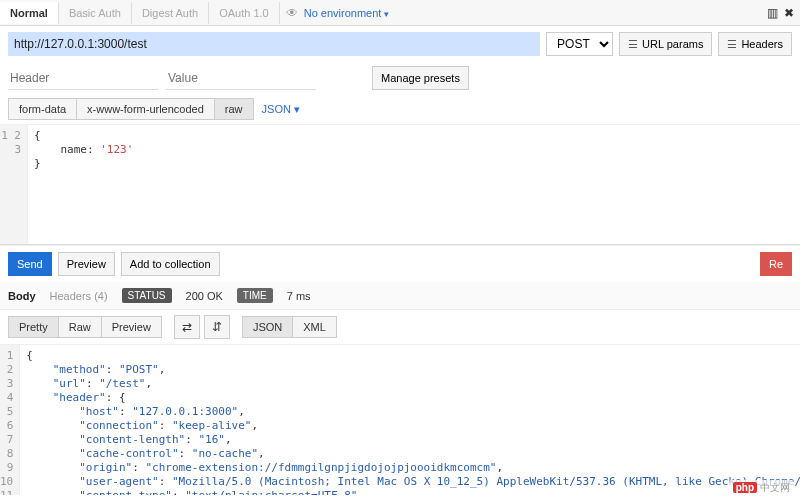 The height and width of the screenshot is (500, 800). I want to click on wrench-icon: ✖, so click(789, 13).